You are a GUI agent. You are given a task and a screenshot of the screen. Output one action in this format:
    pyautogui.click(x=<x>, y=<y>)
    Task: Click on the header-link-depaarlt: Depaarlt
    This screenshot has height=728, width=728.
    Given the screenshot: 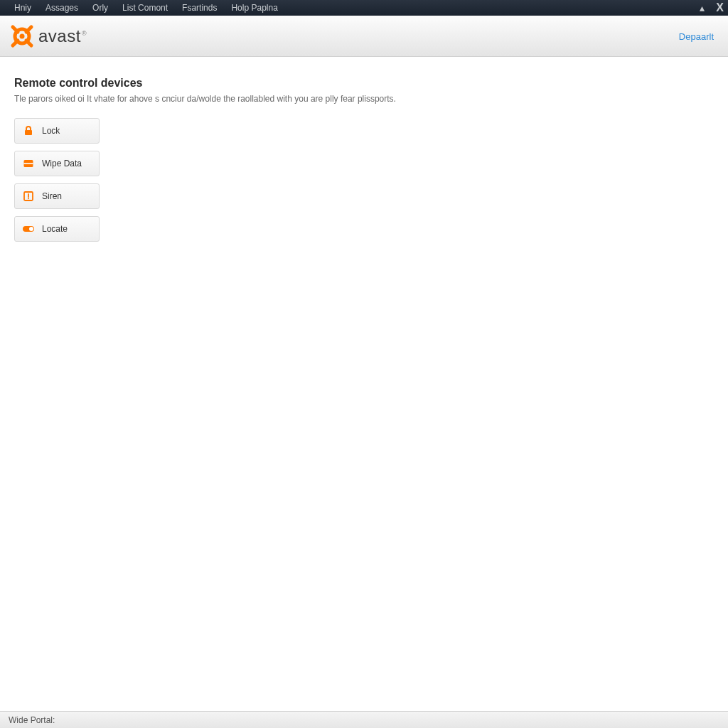 What is the action you would take?
    pyautogui.click(x=697, y=36)
    